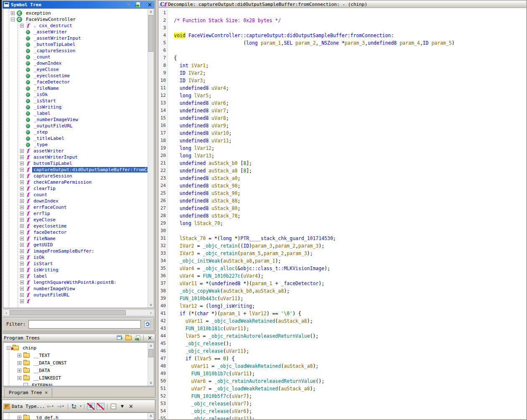 The width and height of the screenshot is (527, 420). What do you see at coordinates (231, 417) in the screenshot?
I see `code-token: (` at bounding box center [231, 417].